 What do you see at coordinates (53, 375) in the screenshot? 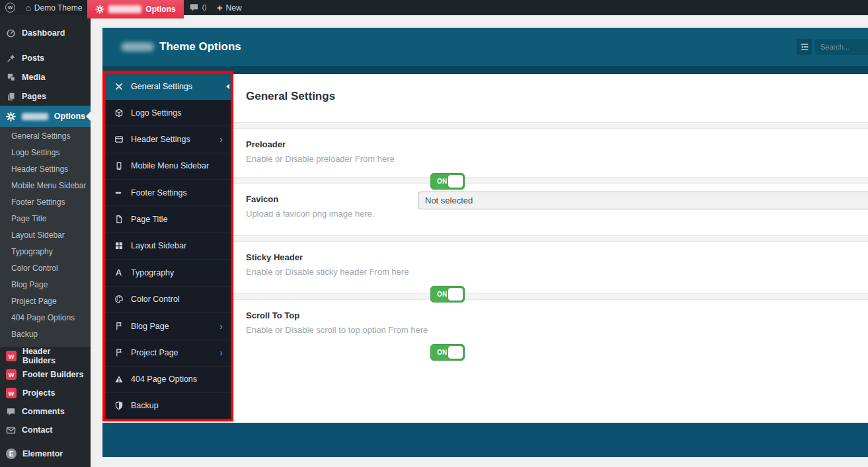
I see `sidebar-item-label: Footer Builders` at bounding box center [53, 375].